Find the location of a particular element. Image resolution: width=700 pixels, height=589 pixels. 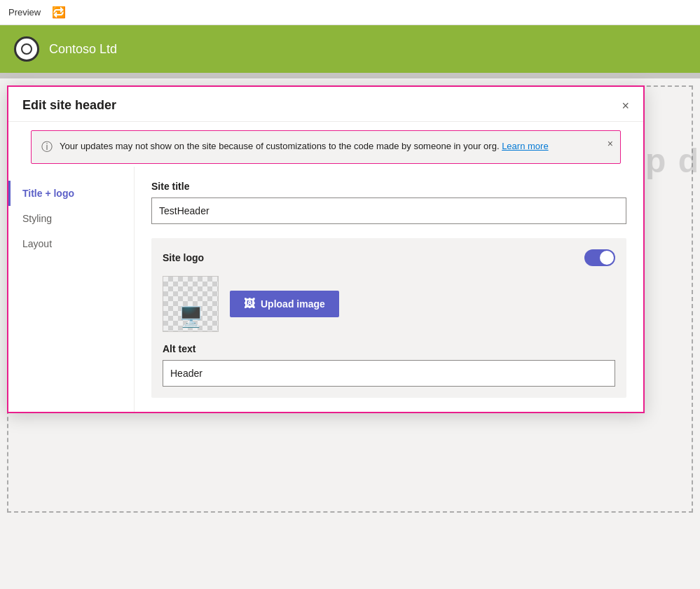

top-bar: Preview 🔁 is located at coordinates (350, 13).